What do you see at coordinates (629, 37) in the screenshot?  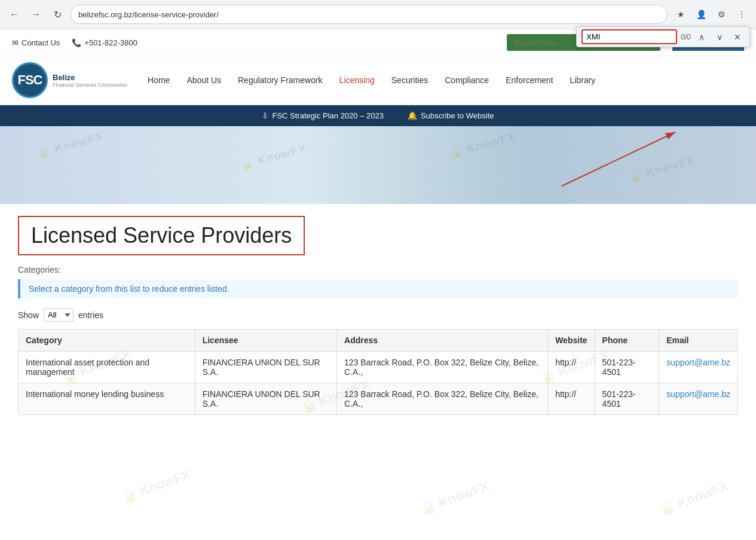 I see `find-input` at bounding box center [629, 37].